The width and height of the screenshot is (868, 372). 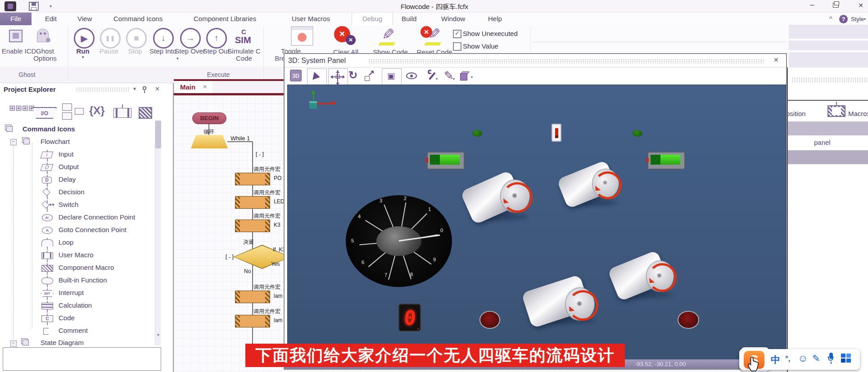 What do you see at coordinates (372, 19) in the screenshot?
I see `menu-debug: Debug` at bounding box center [372, 19].